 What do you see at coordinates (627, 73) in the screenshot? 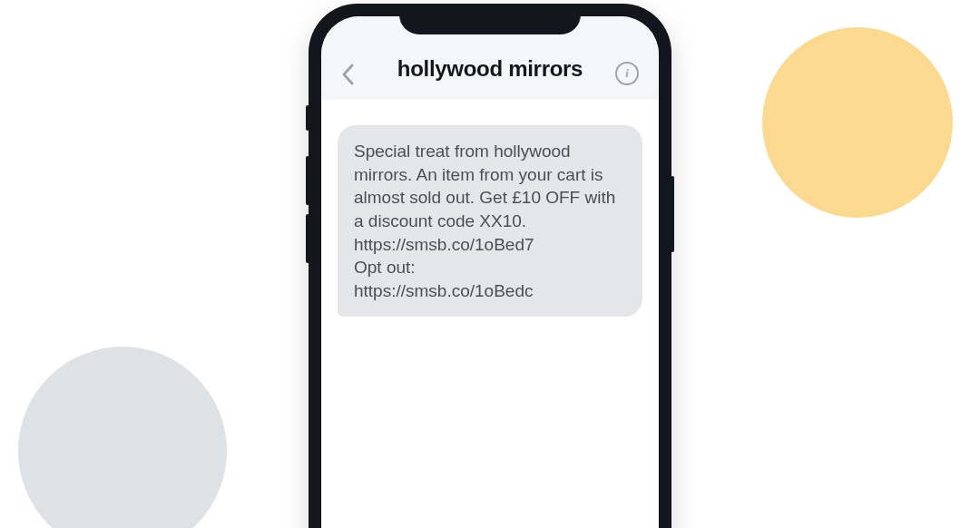
I see `info-icon: i` at bounding box center [627, 73].